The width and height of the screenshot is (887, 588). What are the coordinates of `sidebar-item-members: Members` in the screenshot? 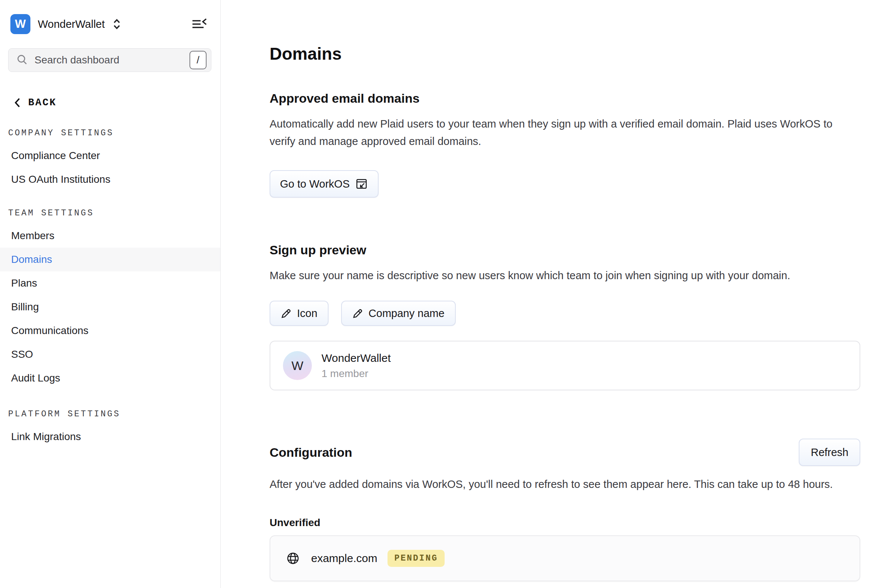 It's located at (110, 236).